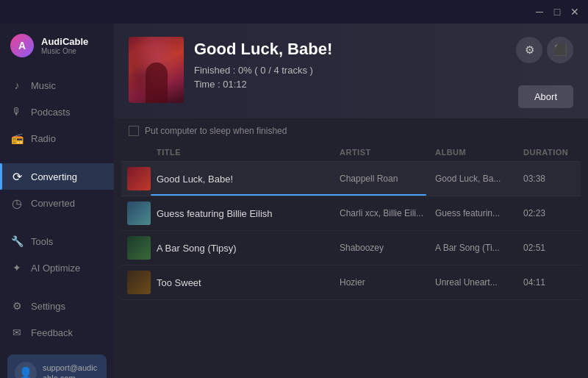 The image size is (588, 378). What do you see at coordinates (17, 85) in the screenshot?
I see `music-icon: ♪` at bounding box center [17, 85].